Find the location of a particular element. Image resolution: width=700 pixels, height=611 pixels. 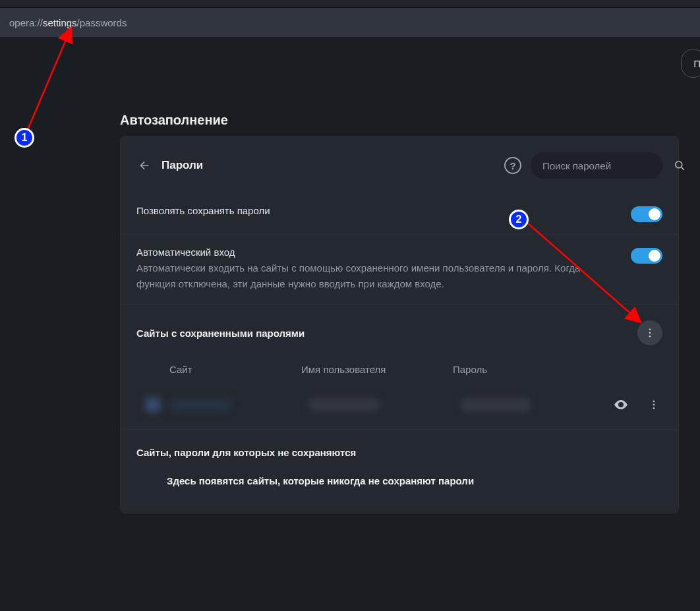

saved-passwords-title: Сайты с сохраненными паролями is located at coordinates (387, 334).